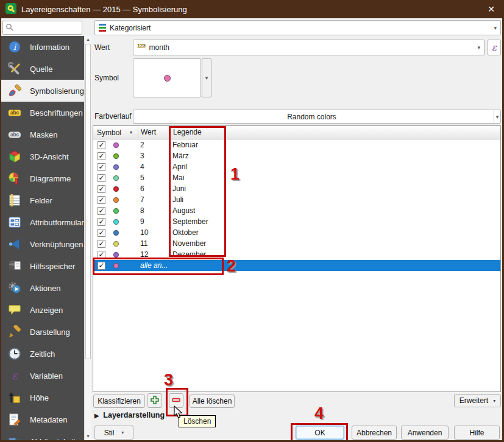 Image resolution: width=504 pixels, height=442 pixels. I want to click on category-symbol-dot, so click(116, 200).